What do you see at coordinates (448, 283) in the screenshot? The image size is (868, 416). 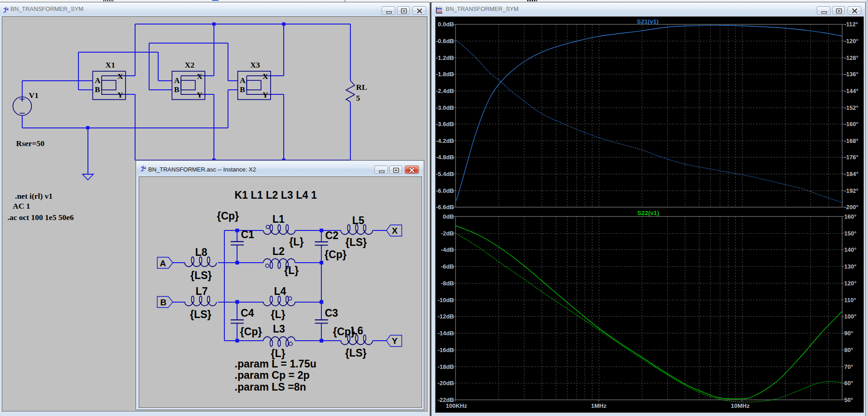 I see `svg-text: -8dB` at bounding box center [448, 283].